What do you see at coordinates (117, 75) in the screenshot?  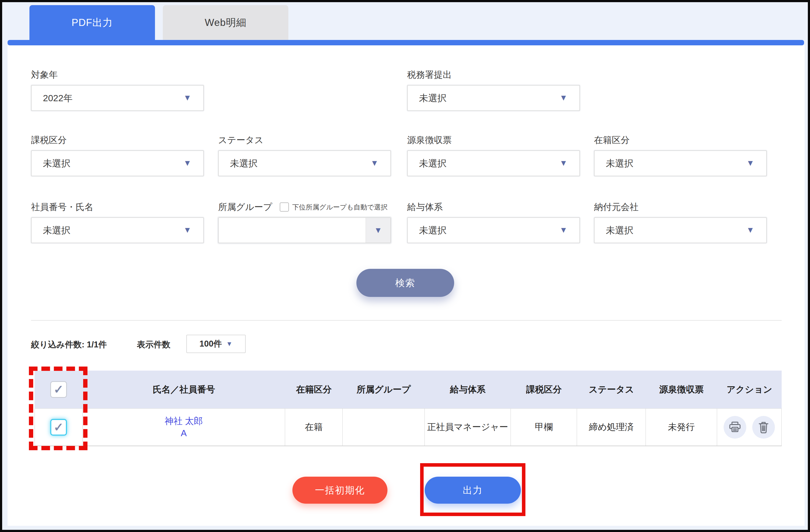 I see `target-year-label: 対象年` at bounding box center [117, 75].